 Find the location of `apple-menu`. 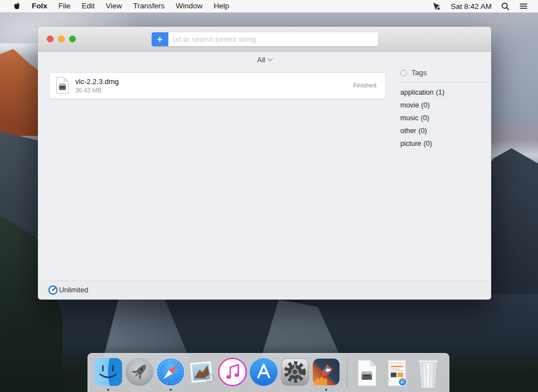

apple-menu is located at coordinates (17, 7).